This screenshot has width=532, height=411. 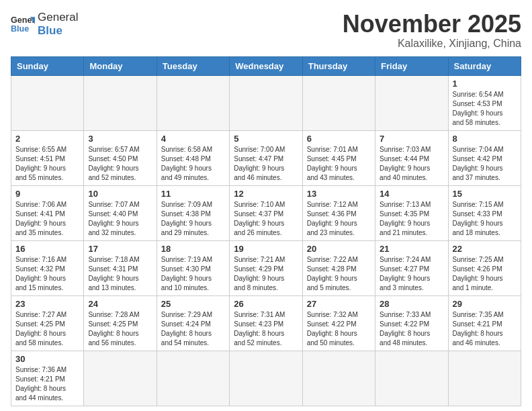 I want to click on day-info: Sunrise: 7:33 AM Sunset: 4:22 PM Dayligh…, so click(x=411, y=329).